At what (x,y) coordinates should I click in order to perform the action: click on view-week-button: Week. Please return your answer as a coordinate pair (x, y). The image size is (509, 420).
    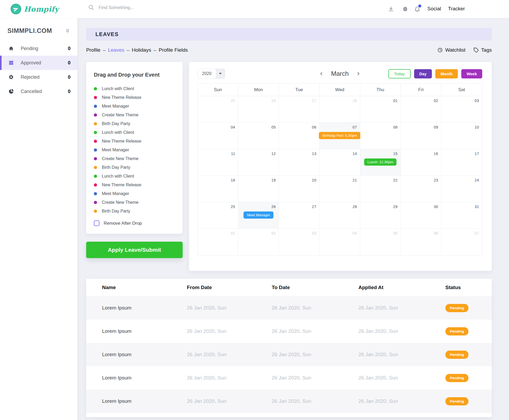
    Looking at the image, I should click on (472, 74).